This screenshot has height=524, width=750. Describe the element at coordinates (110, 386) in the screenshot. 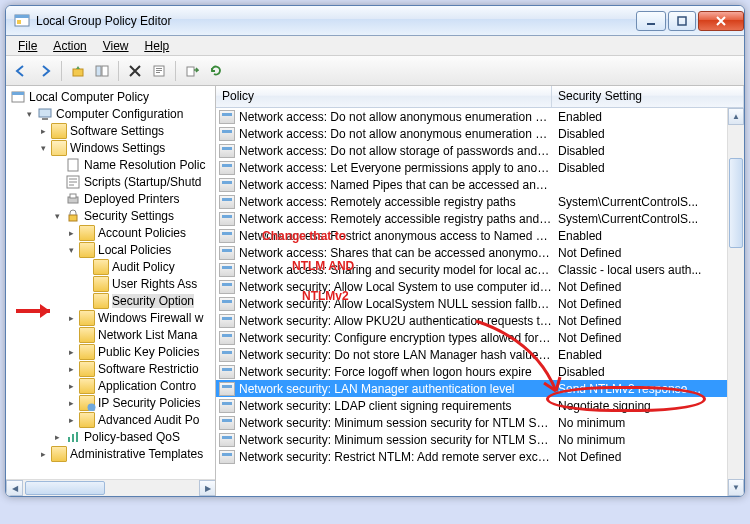

I see `tree-item: ▸Application Contro` at that location.